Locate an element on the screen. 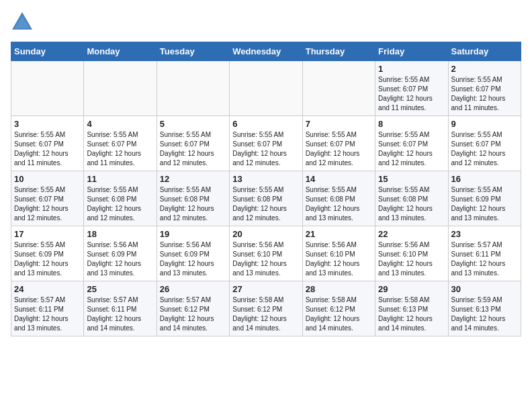 The width and height of the screenshot is (532, 411). day-number: 8 is located at coordinates (411, 124).